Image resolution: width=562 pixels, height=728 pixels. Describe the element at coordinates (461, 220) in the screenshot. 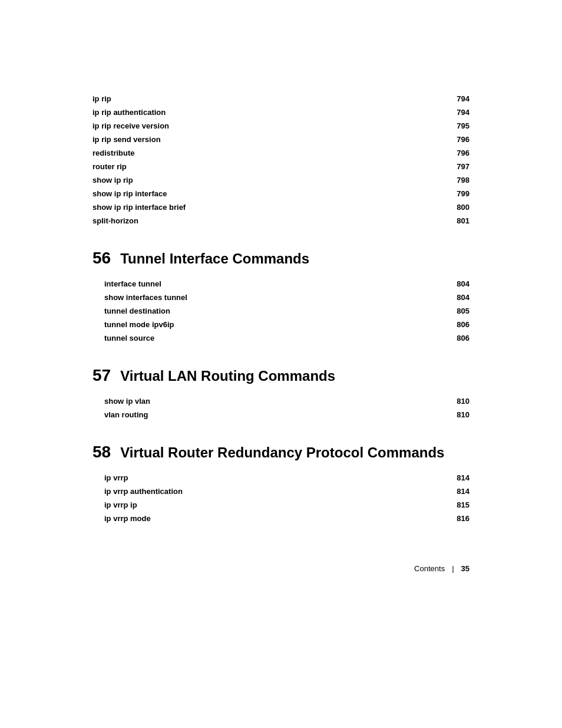

I see `toc-entry-page: 801` at that location.